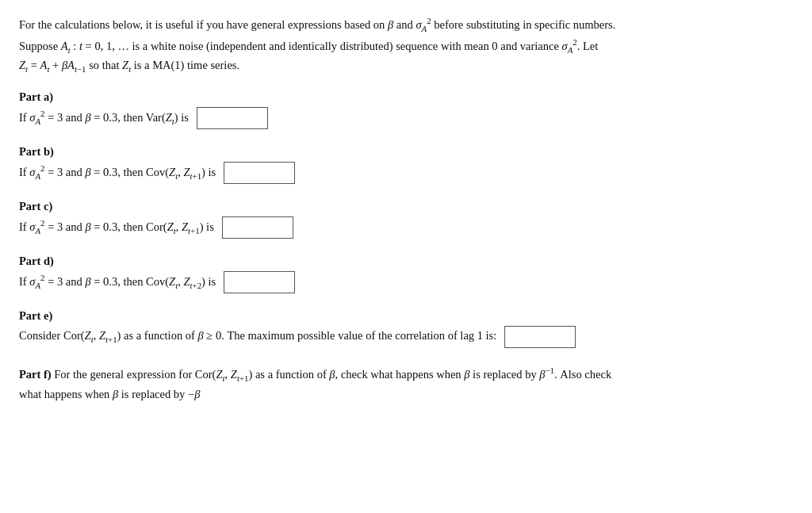 This screenshot has width=812, height=513. Describe the element at coordinates (406, 337) in the screenshot. I see `part-e-row: Consider Cor(Zt, Zt+1) as a function of …` at that location.